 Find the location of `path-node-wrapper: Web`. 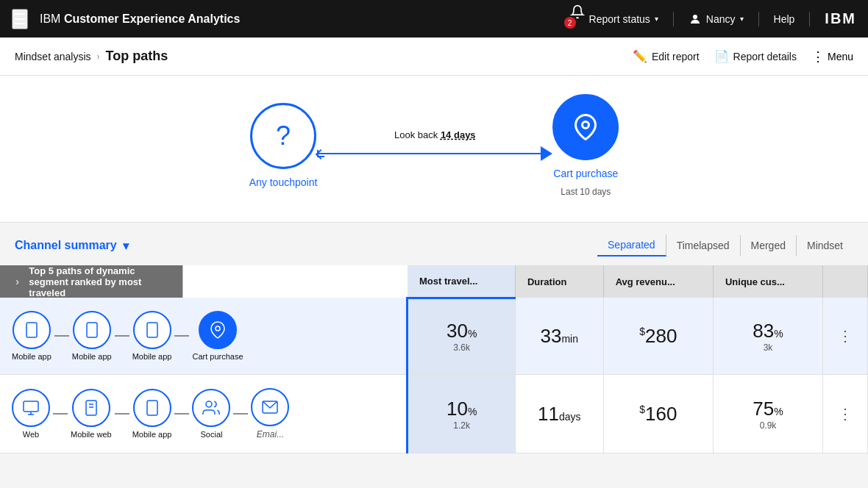

path-node-wrapper: Web is located at coordinates (31, 414).